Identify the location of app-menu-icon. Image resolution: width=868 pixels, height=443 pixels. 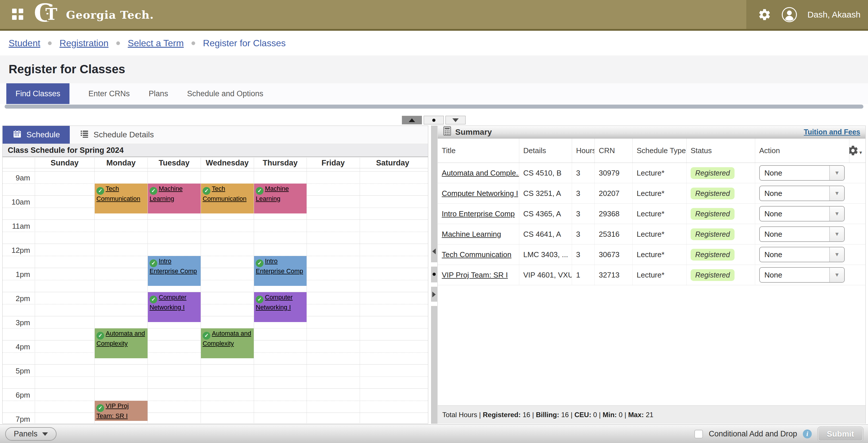
(18, 14).